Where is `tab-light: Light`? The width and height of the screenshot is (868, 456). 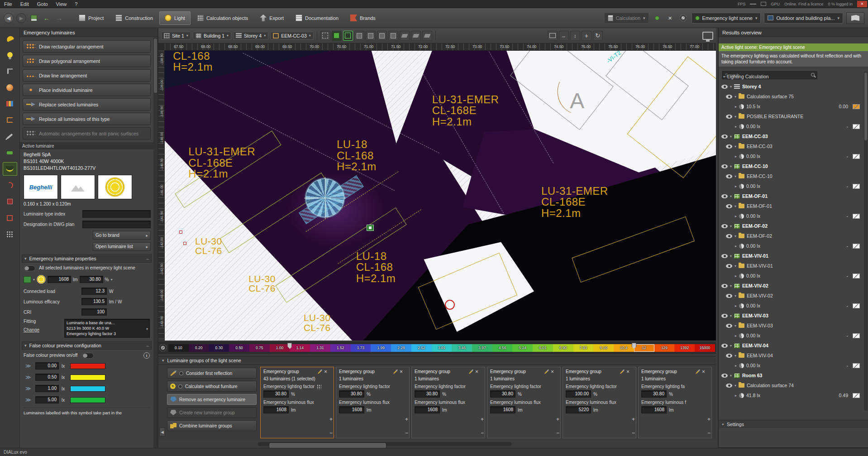 tab-light: Light is located at coordinates (175, 18).